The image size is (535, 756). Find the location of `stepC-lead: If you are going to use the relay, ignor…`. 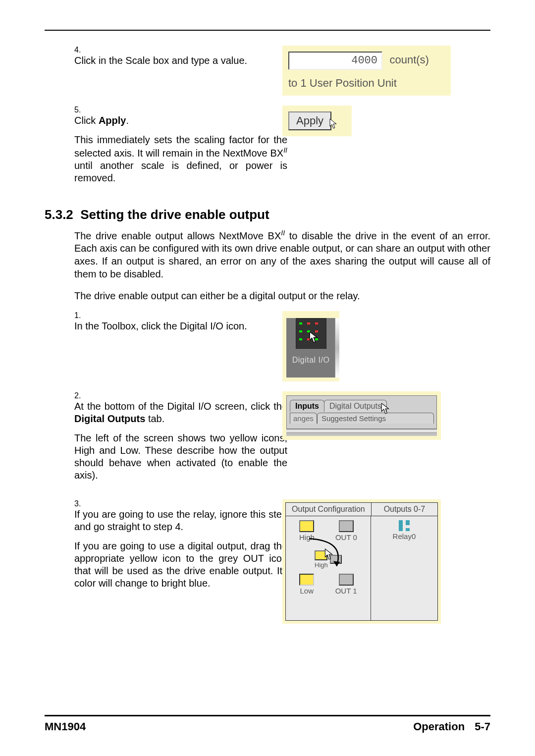

stepC-lead: If you are going to use the relay, ignor… is located at coordinates (181, 520).